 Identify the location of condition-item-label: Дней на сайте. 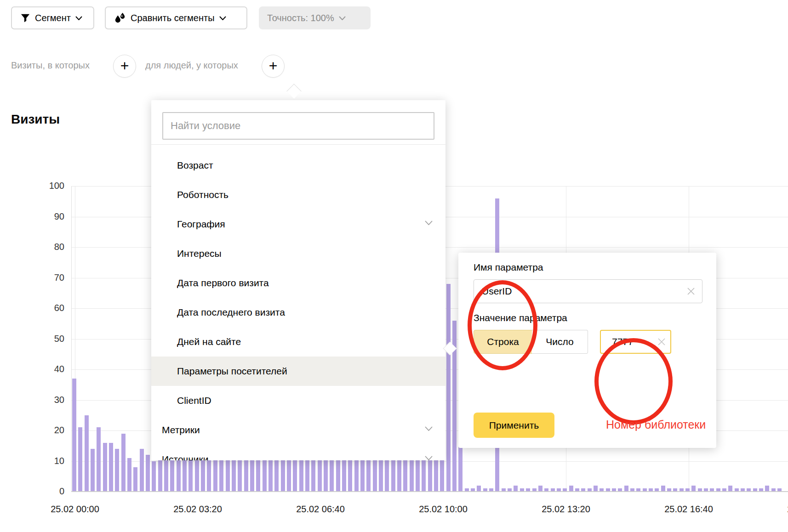
(209, 342).